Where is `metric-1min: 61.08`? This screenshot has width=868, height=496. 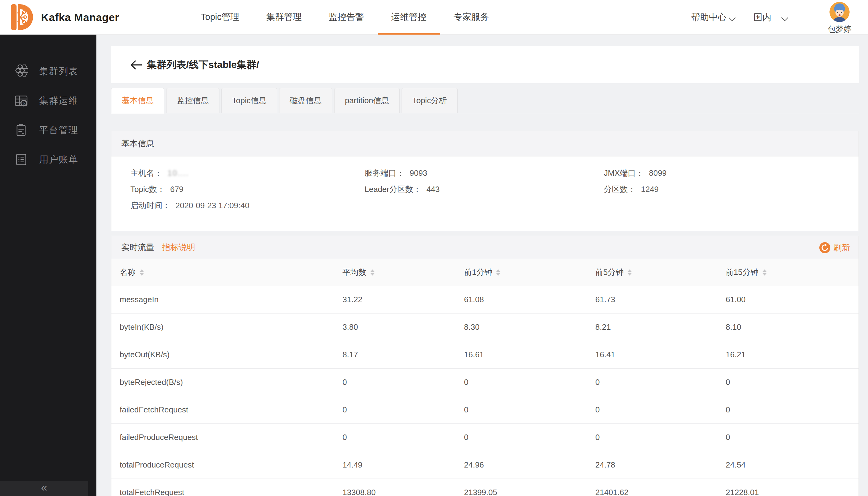
metric-1min: 61.08 is located at coordinates (530, 300).